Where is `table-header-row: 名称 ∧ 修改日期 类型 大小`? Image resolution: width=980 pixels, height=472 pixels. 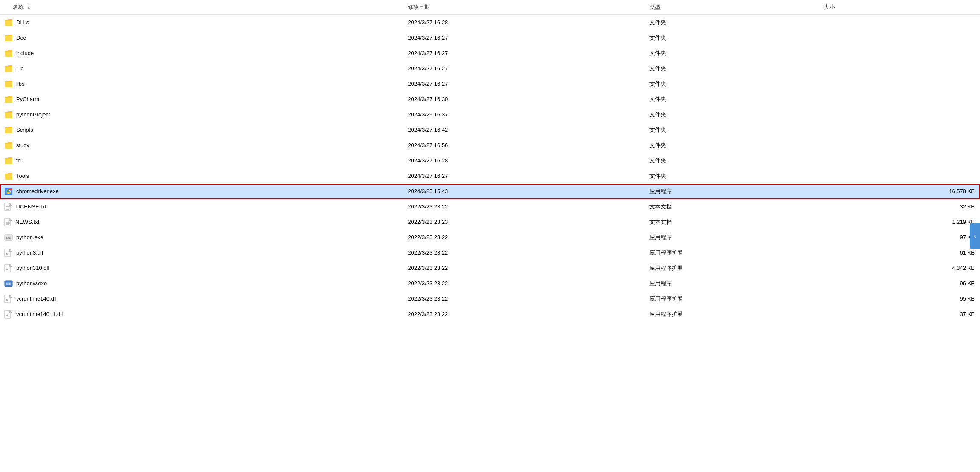 table-header-row: 名称 ∧ 修改日期 类型 大小 is located at coordinates (490, 8).